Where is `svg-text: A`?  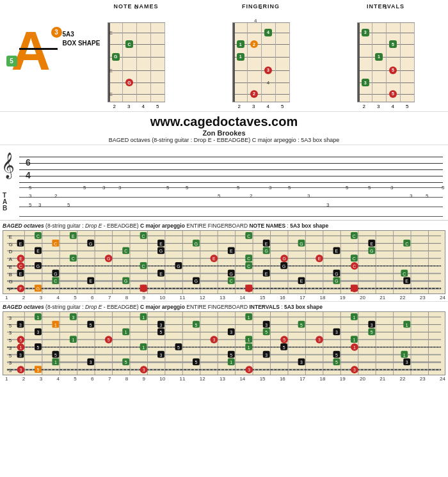 svg-text: A is located at coordinates (11, 260).